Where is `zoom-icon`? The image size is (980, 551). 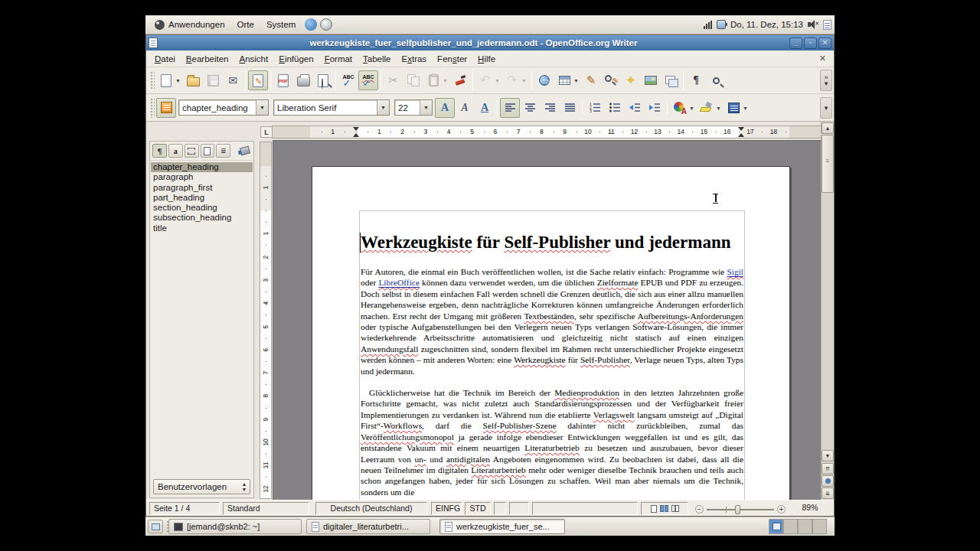 zoom-icon is located at coordinates (716, 80).